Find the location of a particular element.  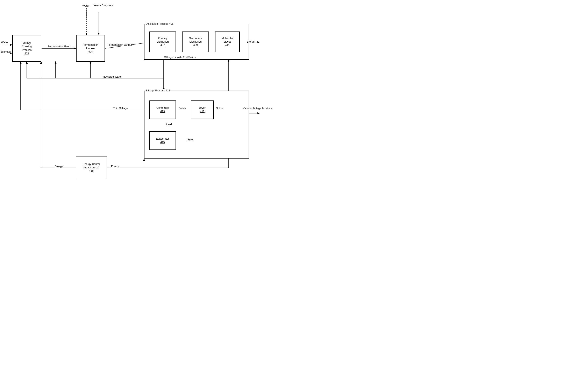

dryer-number: 417 is located at coordinates (202, 112).